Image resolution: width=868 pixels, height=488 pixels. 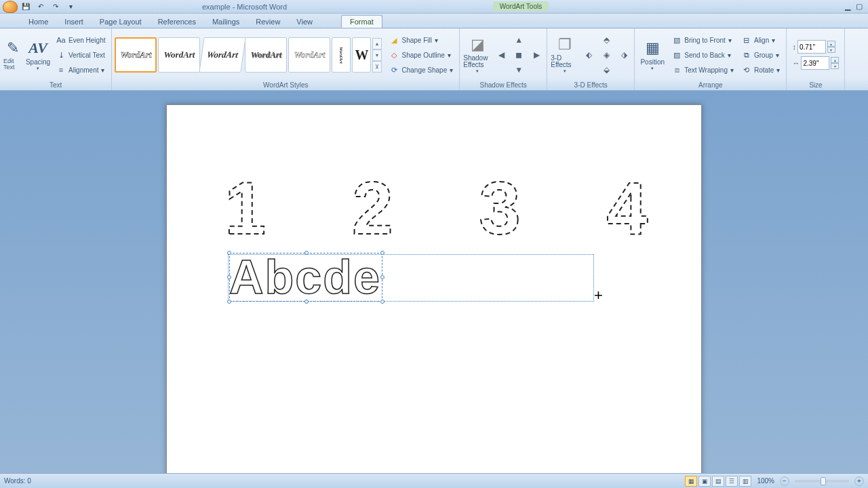 What do you see at coordinates (565, 45) in the screenshot?
I see `cube-icon: ❐` at bounding box center [565, 45].